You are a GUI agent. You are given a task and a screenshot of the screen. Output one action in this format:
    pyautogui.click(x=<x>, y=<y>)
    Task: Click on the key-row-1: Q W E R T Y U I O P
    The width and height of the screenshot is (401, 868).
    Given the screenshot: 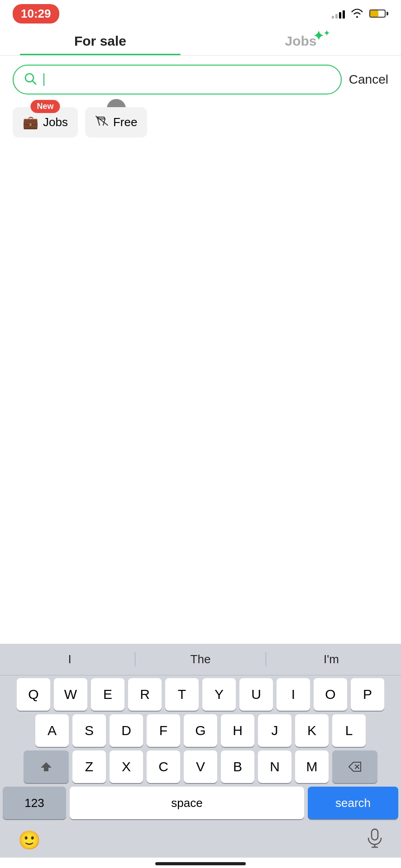 What is the action you would take?
    pyautogui.click(x=200, y=694)
    